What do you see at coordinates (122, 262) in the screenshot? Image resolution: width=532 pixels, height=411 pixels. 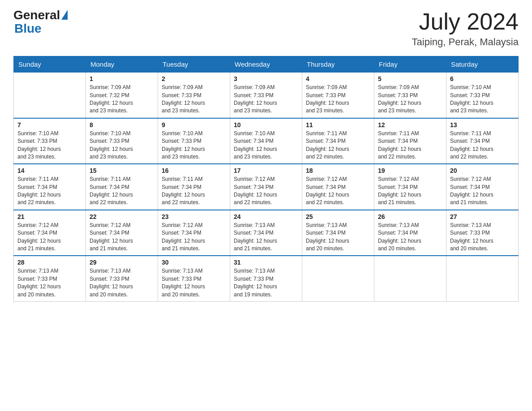 I see `day-number: 29` at bounding box center [122, 262].